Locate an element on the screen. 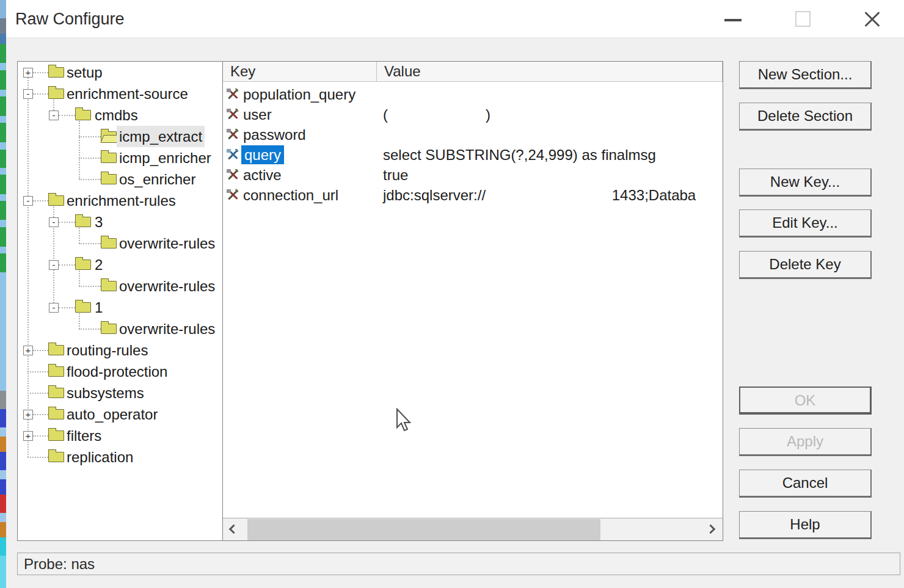 The image size is (904, 588). status-bar: Probe: nas is located at coordinates (459, 564).